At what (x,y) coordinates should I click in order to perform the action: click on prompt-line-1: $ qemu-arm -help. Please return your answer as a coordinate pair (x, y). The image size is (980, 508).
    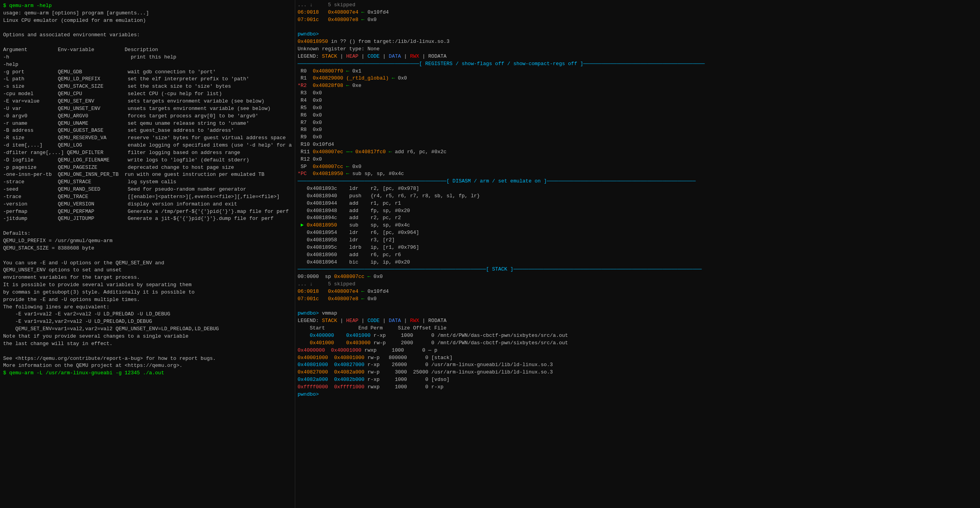
    Looking at the image, I should click on (27, 5).